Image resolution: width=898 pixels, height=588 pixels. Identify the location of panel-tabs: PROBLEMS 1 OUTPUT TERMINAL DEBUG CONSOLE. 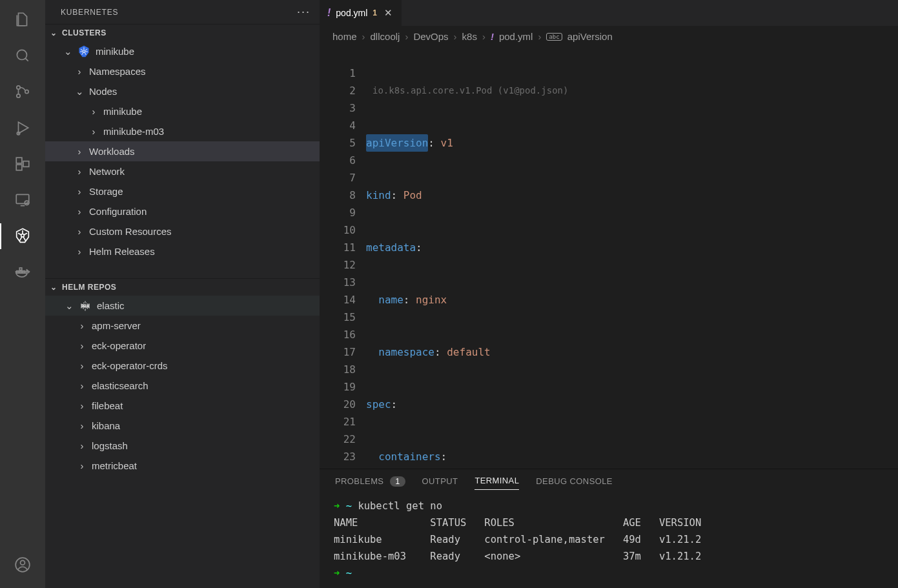
(609, 482).